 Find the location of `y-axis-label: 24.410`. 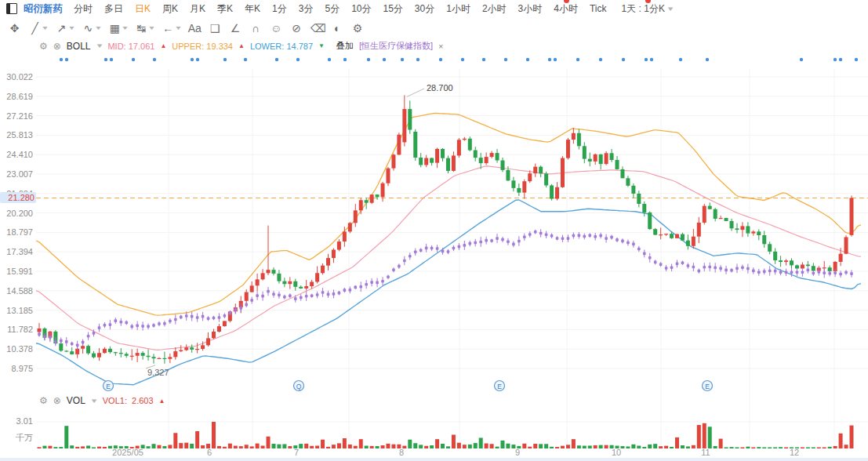

y-axis-label: 24.410 is located at coordinates (16, 154).